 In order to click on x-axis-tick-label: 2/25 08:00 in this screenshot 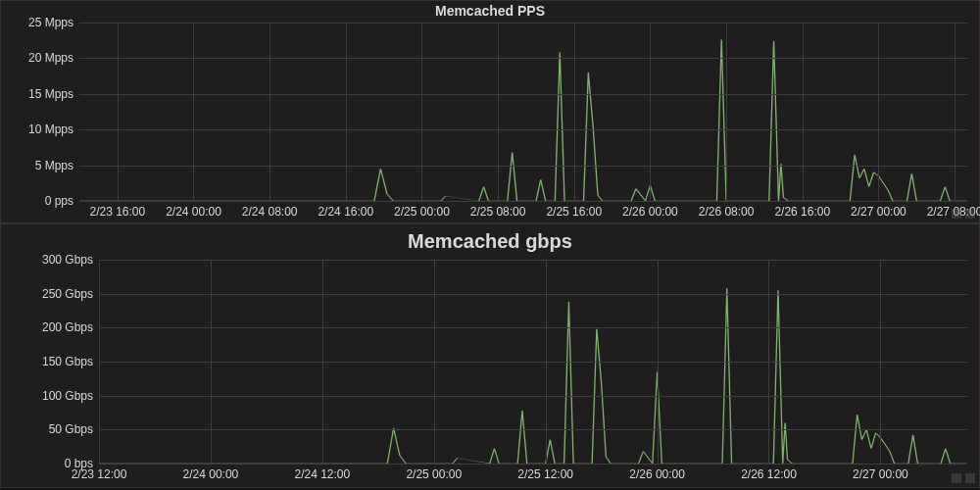, I will do `click(498, 210)`.